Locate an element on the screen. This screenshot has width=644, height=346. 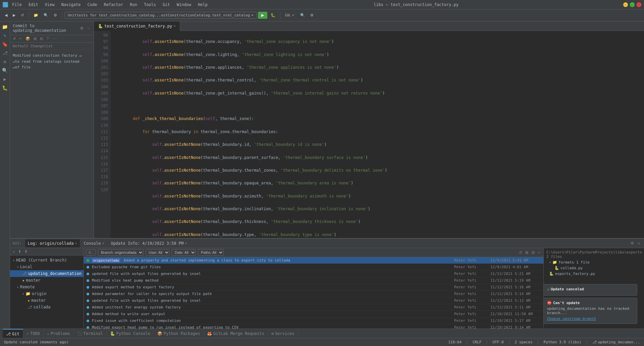
menu-tools: Tools is located at coordinates (150, 5).